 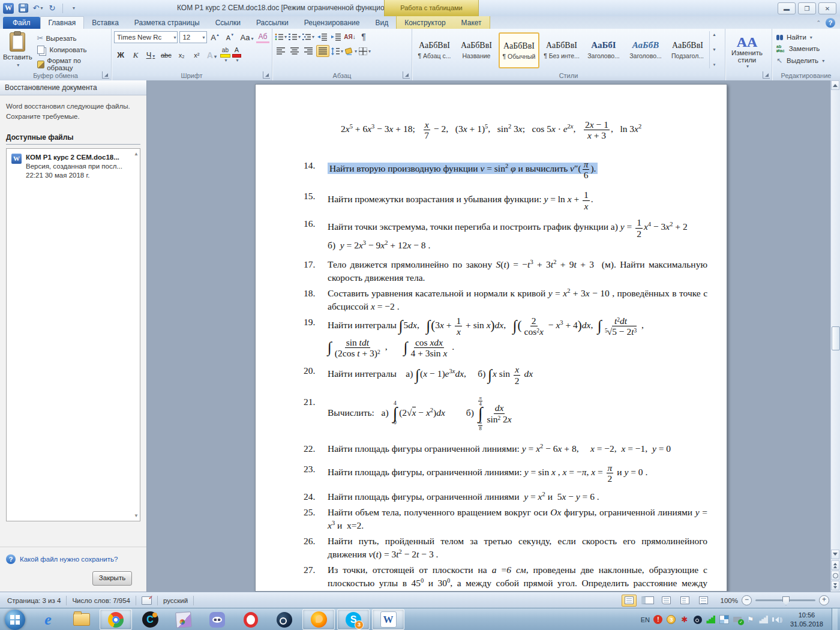 What do you see at coordinates (193, 37) in the screenshot?
I see `font-size-combo: 12▾` at bounding box center [193, 37].